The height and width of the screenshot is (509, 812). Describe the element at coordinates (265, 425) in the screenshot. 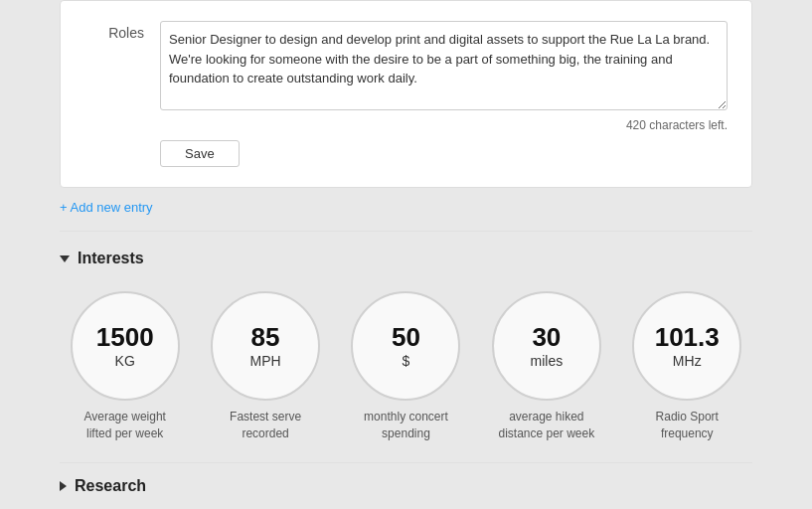

I see `stat-label-mph: Fastest serve recorded` at that location.